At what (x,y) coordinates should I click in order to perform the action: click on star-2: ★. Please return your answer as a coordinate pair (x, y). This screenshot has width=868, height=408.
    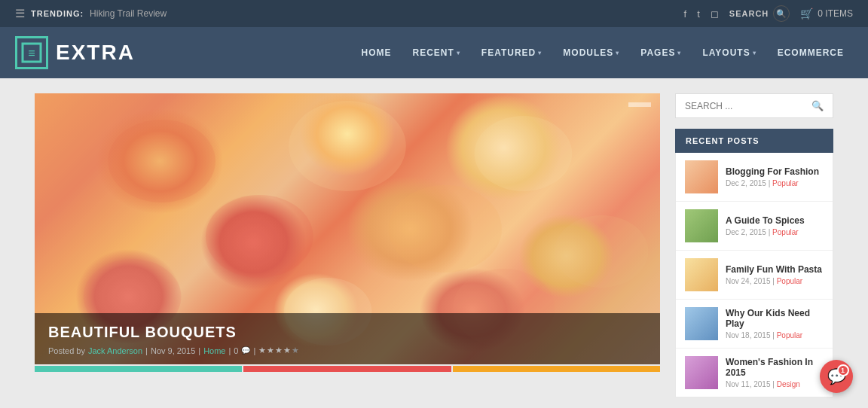
    Looking at the image, I should click on (270, 351).